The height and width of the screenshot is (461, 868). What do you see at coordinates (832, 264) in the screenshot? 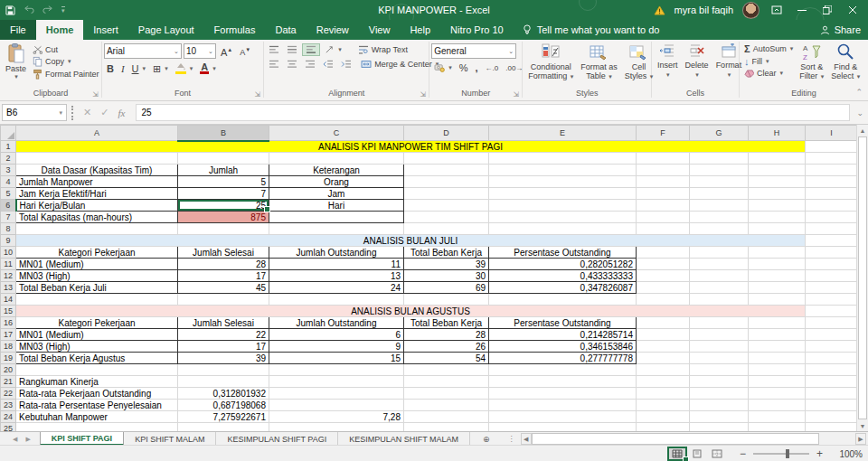
I see `cell-I11` at bounding box center [832, 264].